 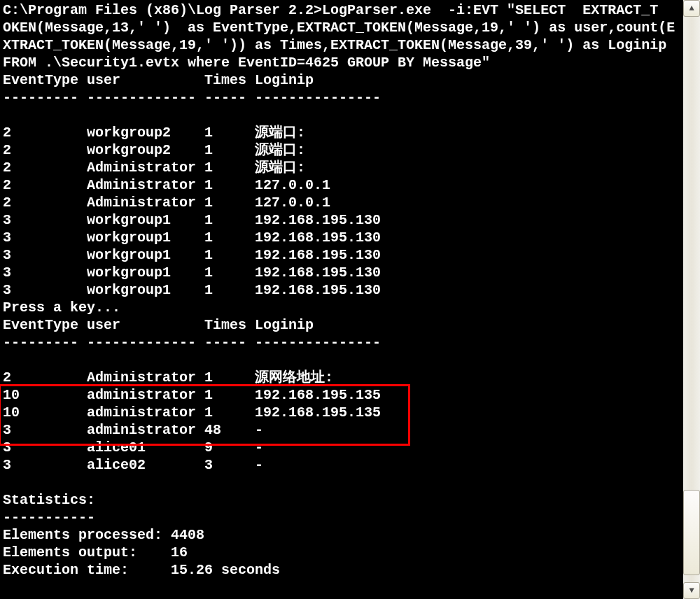 I want to click on scrollbar-down-button: ▼, so click(x=692, y=591).